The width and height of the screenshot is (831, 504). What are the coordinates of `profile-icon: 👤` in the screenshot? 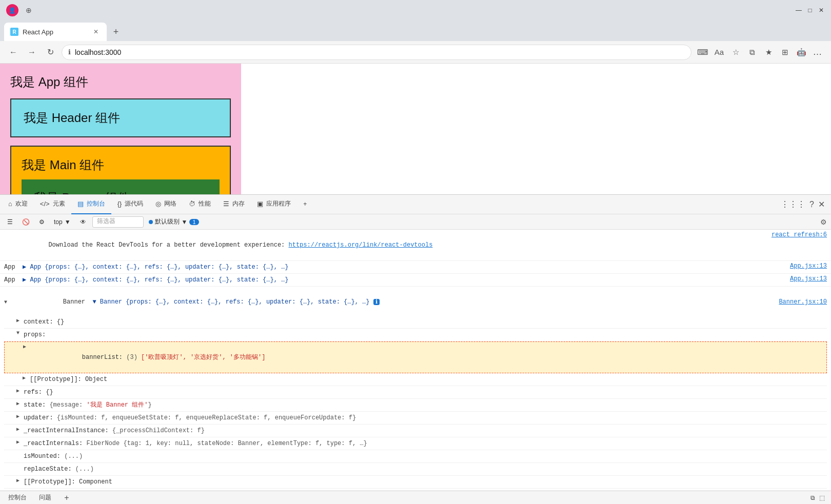 It's located at (12, 10).